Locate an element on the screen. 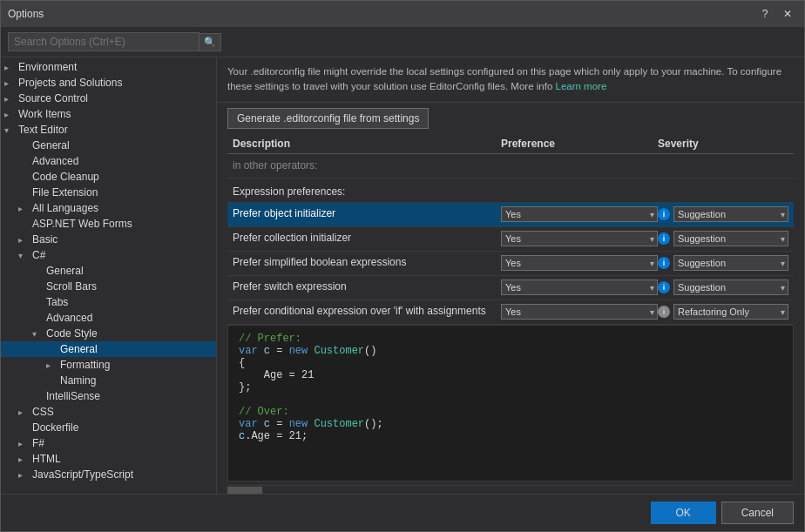 The image size is (805, 532). generate-editorconfig-button: Generate .editorconfig file from setting… is located at coordinates (328, 118).